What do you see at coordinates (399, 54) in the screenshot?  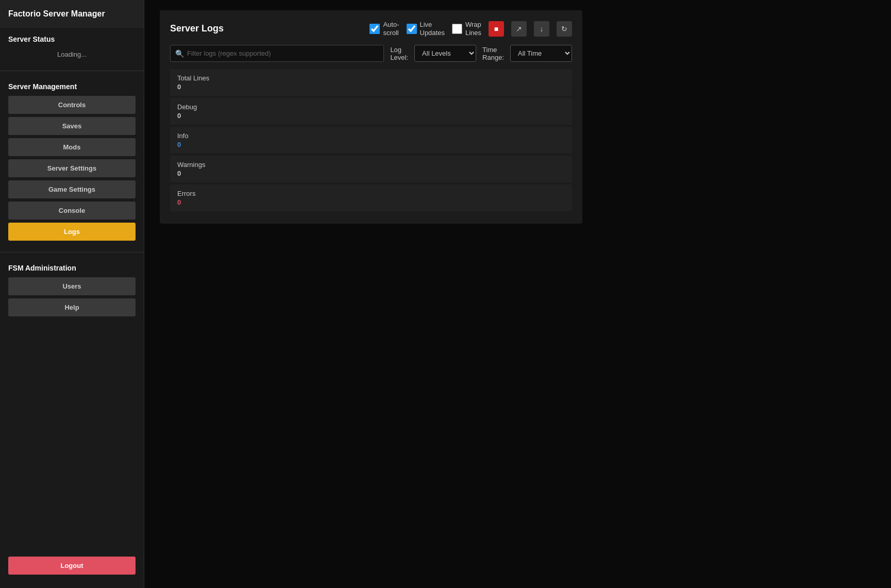 I see `log-level-label: LogLevel:` at bounding box center [399, 54].